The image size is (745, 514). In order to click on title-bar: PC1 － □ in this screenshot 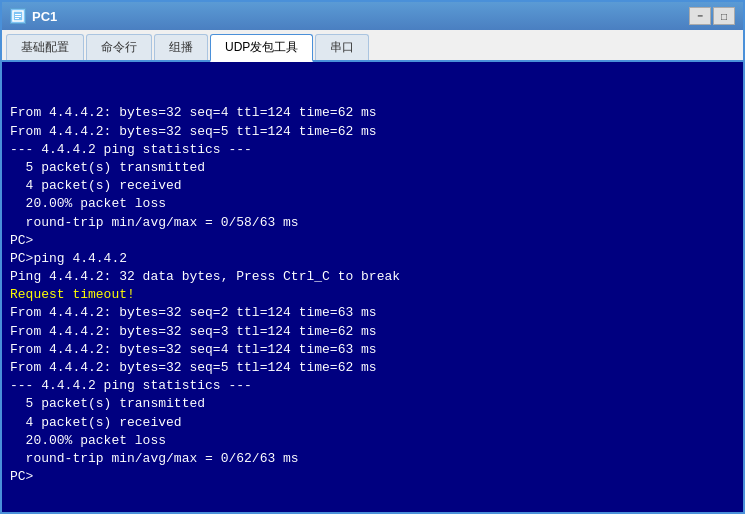, I will do `click(372, 16)`.